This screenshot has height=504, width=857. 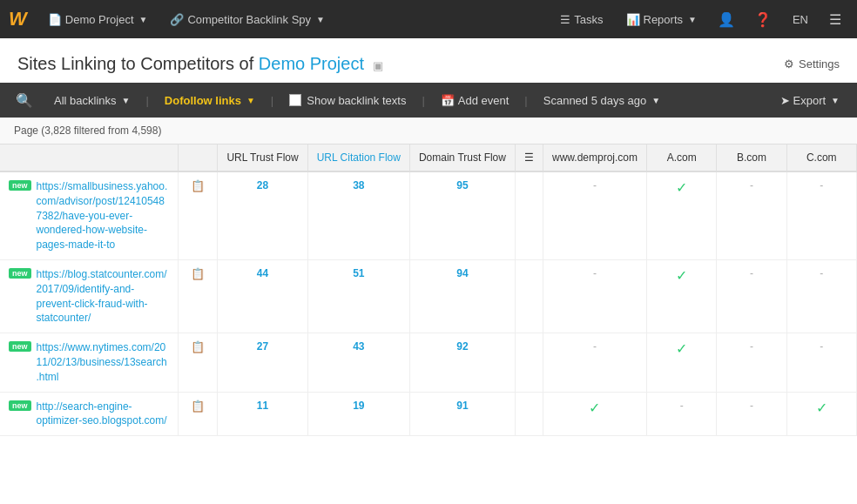 What do you see at coordinates (476, 101) in the screenshot?
I see `add-event-button: 📅 Add event` at bounding box center [476, 101].